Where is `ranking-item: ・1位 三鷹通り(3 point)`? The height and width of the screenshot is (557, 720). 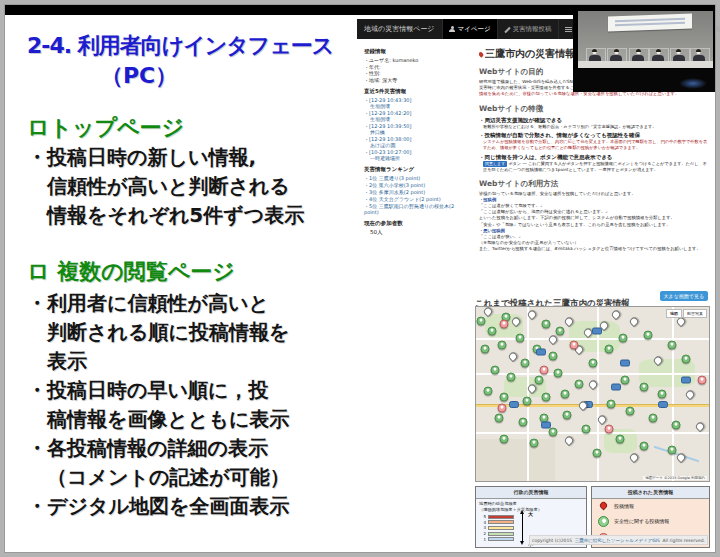
ranking-item: ・1位 三鷹通り(3 point) is located at coordinates (417, 178).